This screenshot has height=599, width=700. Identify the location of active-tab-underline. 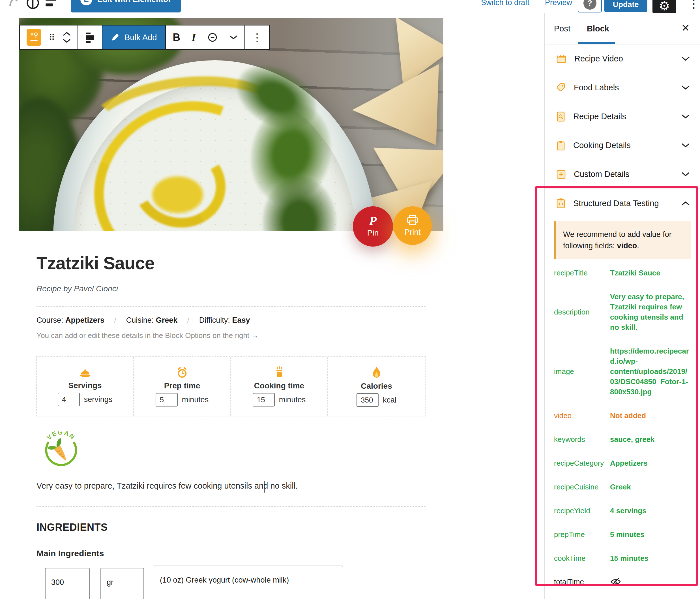
(597, 43).